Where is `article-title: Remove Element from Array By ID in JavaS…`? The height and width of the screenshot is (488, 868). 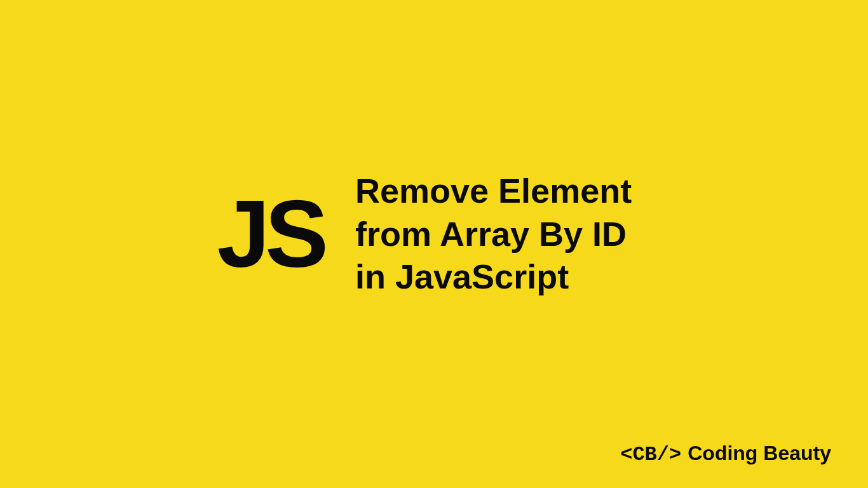
article-title: Remove Element from Array By ID in JavaS… is located at coordinates (503, 234).